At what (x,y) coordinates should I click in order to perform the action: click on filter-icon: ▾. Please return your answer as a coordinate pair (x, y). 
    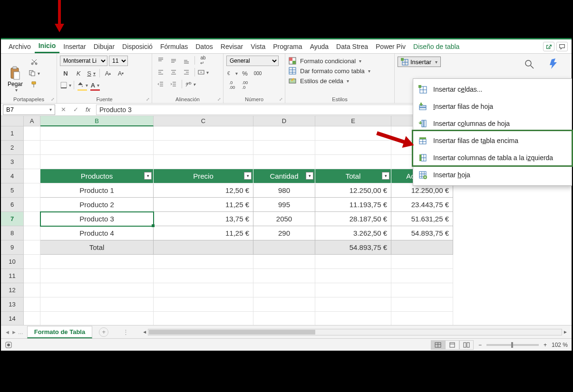
    Looking at the image, I should click on (386, 176).